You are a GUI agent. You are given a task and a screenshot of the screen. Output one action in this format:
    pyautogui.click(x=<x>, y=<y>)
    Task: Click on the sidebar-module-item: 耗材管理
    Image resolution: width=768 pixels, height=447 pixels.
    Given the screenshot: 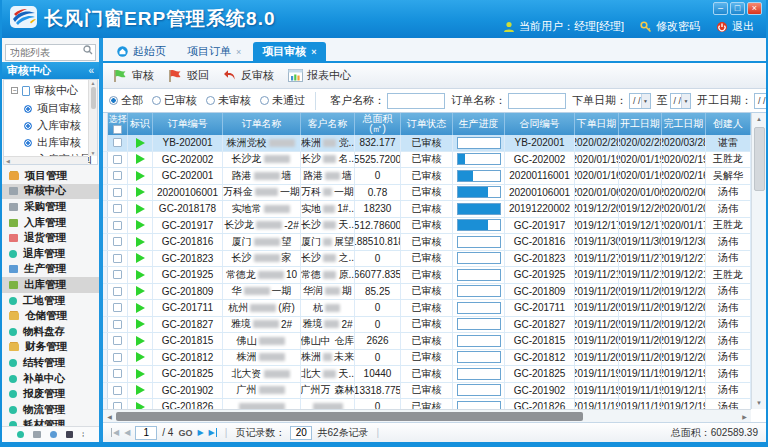 What is the action you would take?
    pyautogui.click(x=50, y=422)
    